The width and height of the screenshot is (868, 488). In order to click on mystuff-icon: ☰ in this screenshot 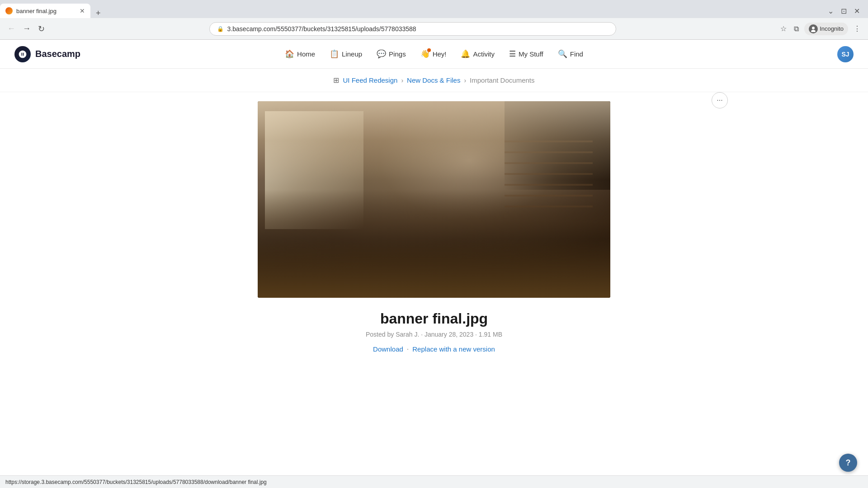, I will do `click(513, 54)`.